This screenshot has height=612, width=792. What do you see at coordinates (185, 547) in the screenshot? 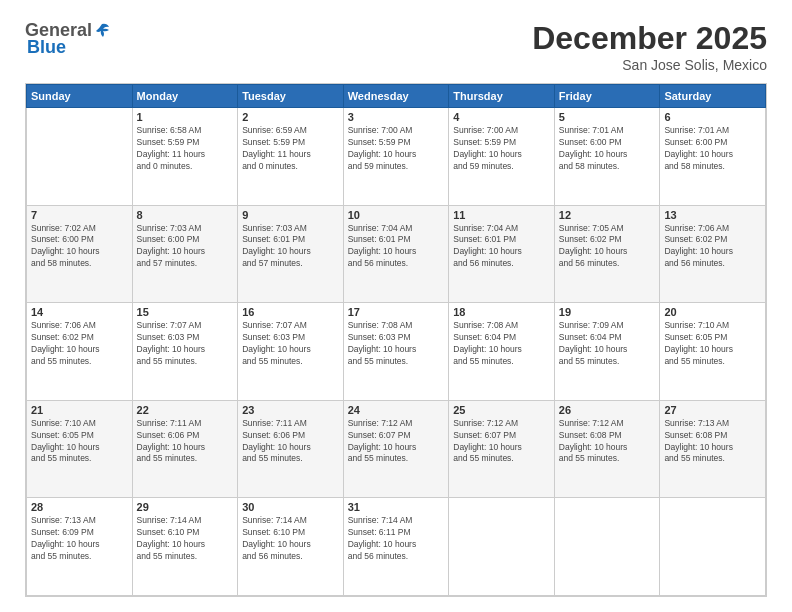
I see `calendar-cell: 29Sunrise: 7:14 AM Sunset: 6:10 PM Dayli…` at bounding box center [185, 547].